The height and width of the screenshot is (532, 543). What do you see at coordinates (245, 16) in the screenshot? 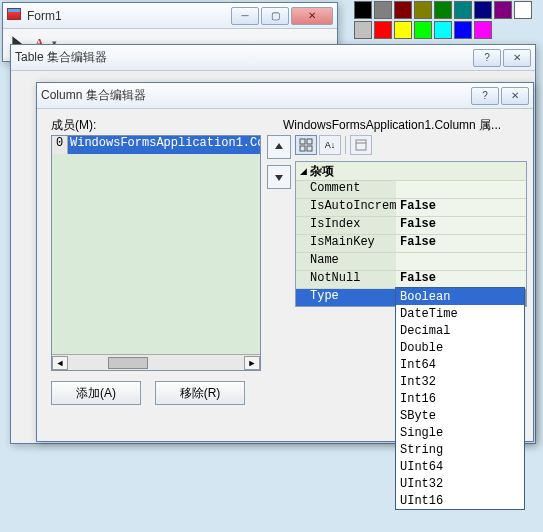
I see `minimize-button: ─` at bounding box center [245, 16].